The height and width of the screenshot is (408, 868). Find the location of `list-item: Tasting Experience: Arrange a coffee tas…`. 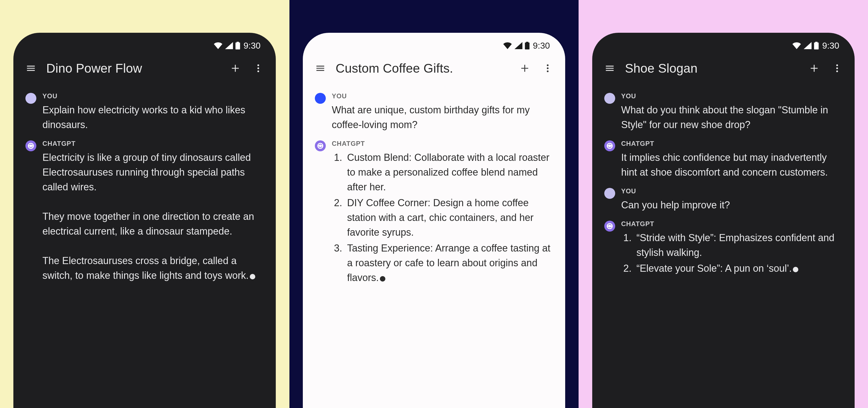

list-item: Tasting Experience: Arrange a coffee tas… is located at coordinates (449, 263).